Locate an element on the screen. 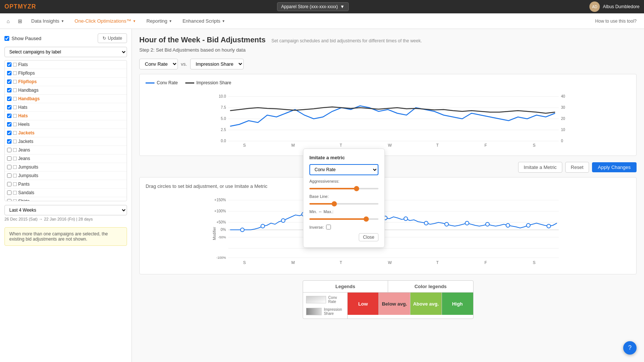 This screenshot has height=362, width=644. aggressiveness-slider is located at coordinates (344, 189).